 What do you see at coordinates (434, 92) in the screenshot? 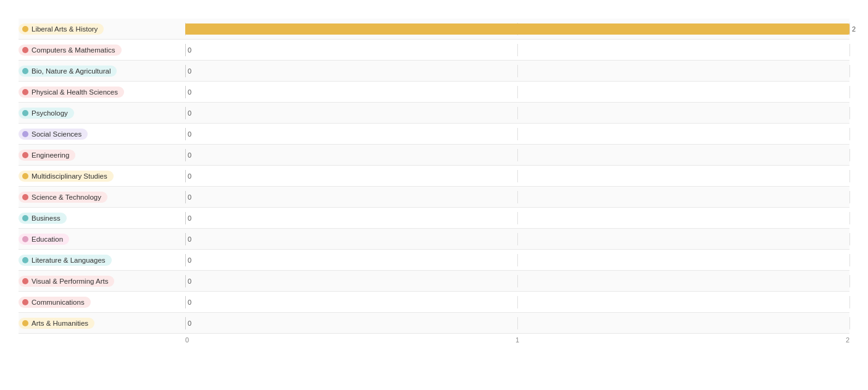
I see `bar-row: Physical & Health Sciences0` at bounding box center [434, 92].